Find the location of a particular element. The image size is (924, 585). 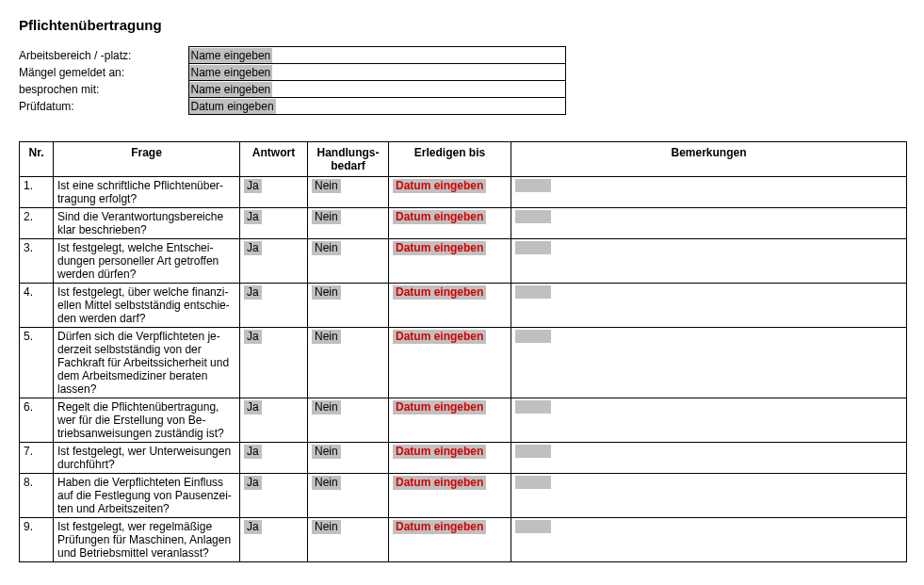

row-number: 7. is located at coordinates (37, 458).